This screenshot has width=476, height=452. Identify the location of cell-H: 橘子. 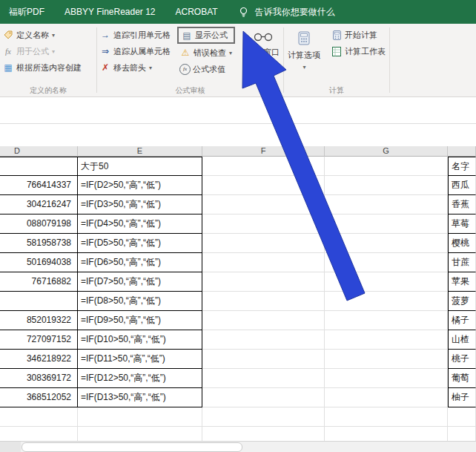
(462, 321).